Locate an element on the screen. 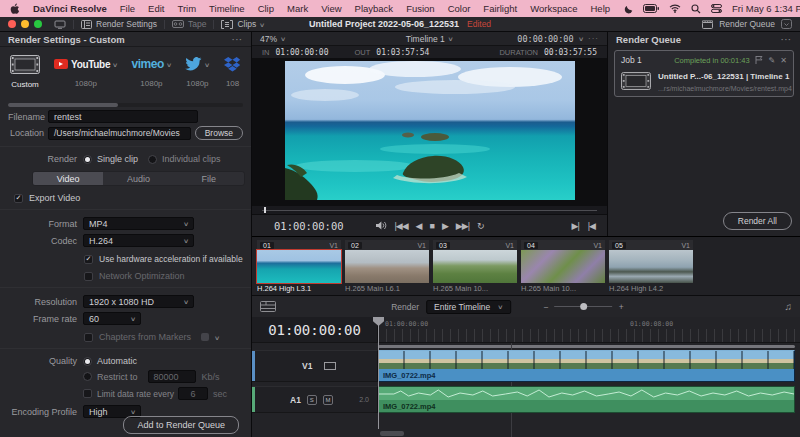 The width and height of the screenshot is (800, 437). viewer-current-timecode: 01:00:00:00 is located at coordinates (298, 226).